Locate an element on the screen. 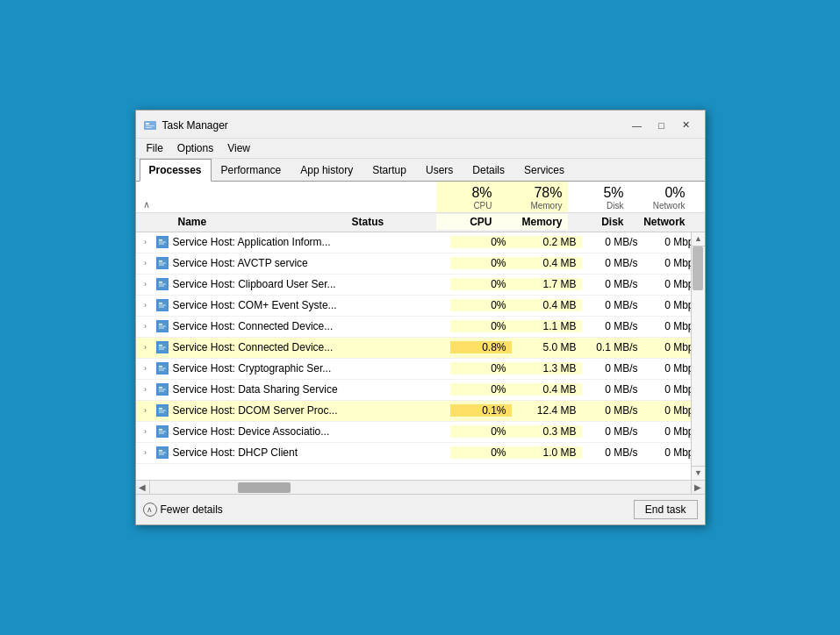 This screenshot has height=635, width=840. fewer-details-button: ∧ Fewer details is located at coordinates (183, 510).